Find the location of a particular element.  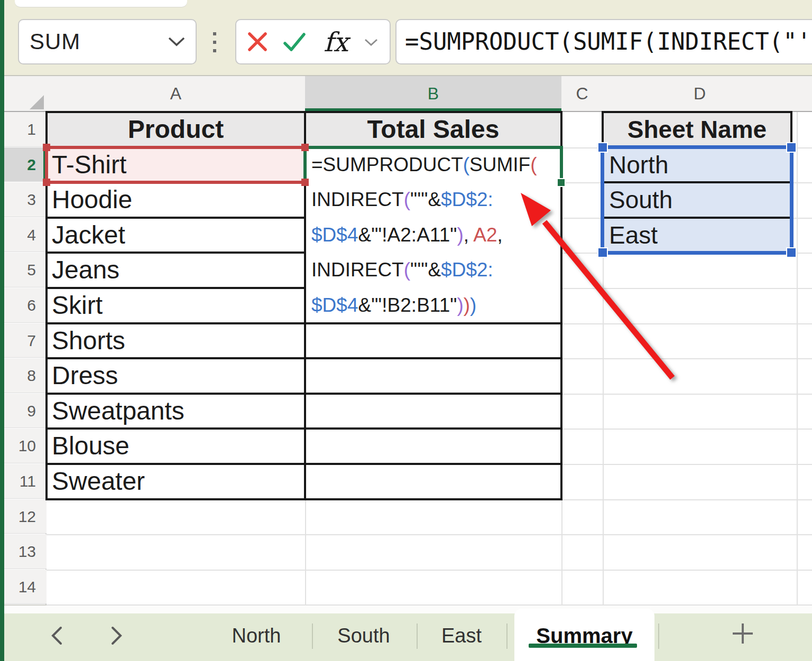

sheet-nav-left-icon is located at coordinates (57, 636).